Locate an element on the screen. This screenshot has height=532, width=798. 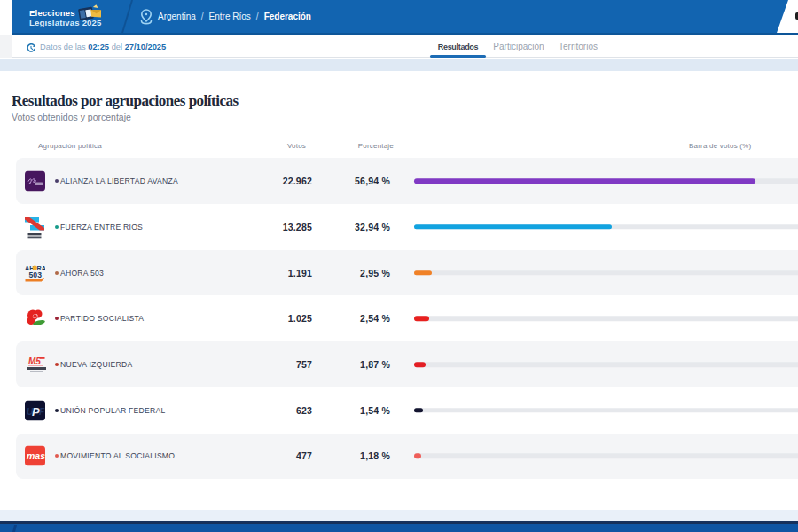
svg-text: mas is located at coordinates (35, 456).